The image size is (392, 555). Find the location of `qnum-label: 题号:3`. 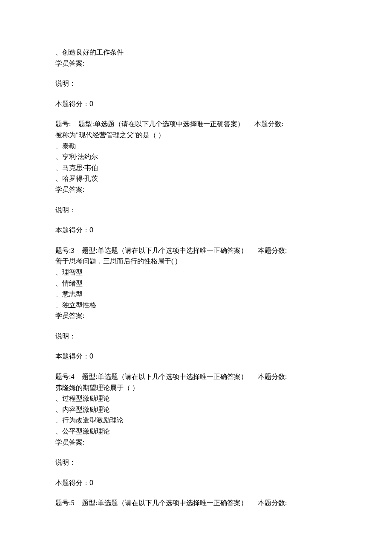

qnum-label: 题号:3 is located at coordinates (65, 251).